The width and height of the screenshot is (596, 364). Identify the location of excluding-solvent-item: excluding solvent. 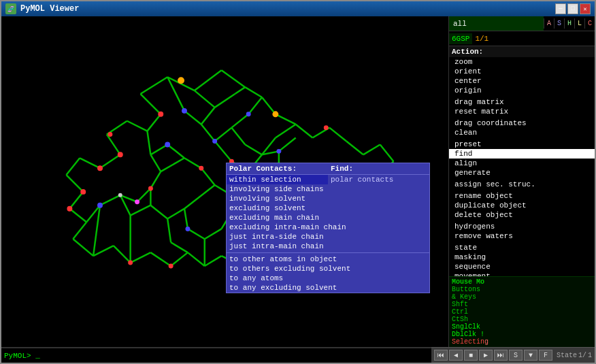
(328, 208).